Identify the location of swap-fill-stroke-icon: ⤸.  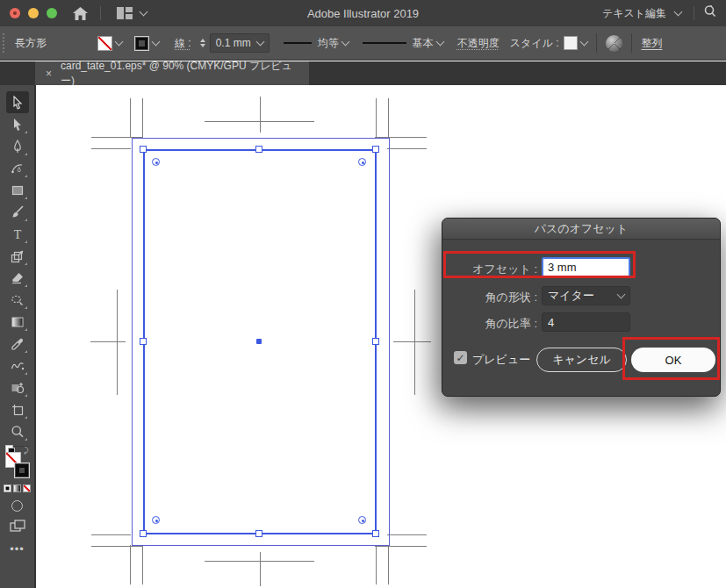
(26, 451).